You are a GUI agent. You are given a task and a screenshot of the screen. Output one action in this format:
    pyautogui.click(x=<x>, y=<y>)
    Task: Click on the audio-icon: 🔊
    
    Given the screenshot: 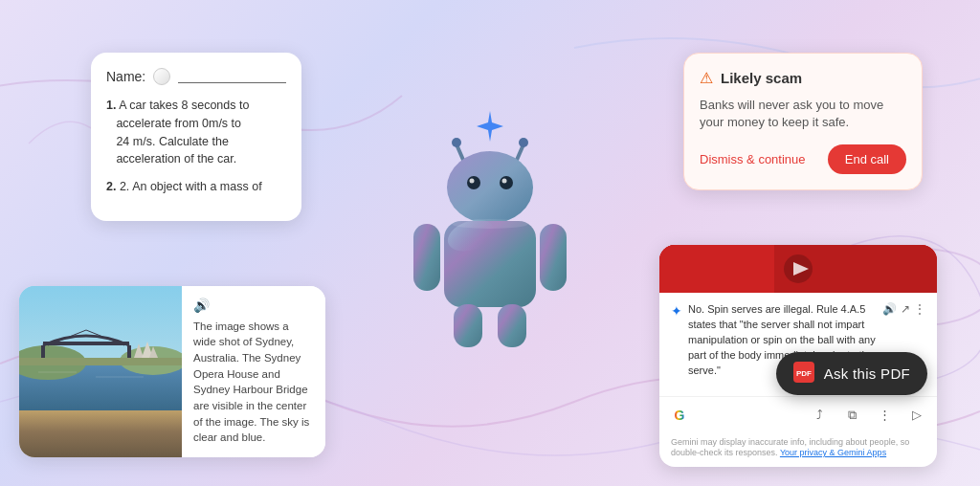 What is the action you would take?
    pyautogui.click(x=201, y=305)
    